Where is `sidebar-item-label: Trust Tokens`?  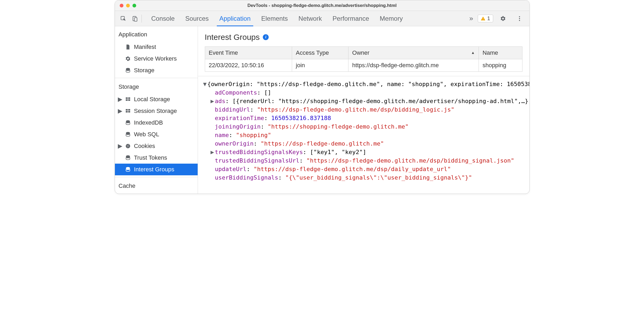
sidebar-item-label: Trust Tokens is located at coordinates (151, 158).